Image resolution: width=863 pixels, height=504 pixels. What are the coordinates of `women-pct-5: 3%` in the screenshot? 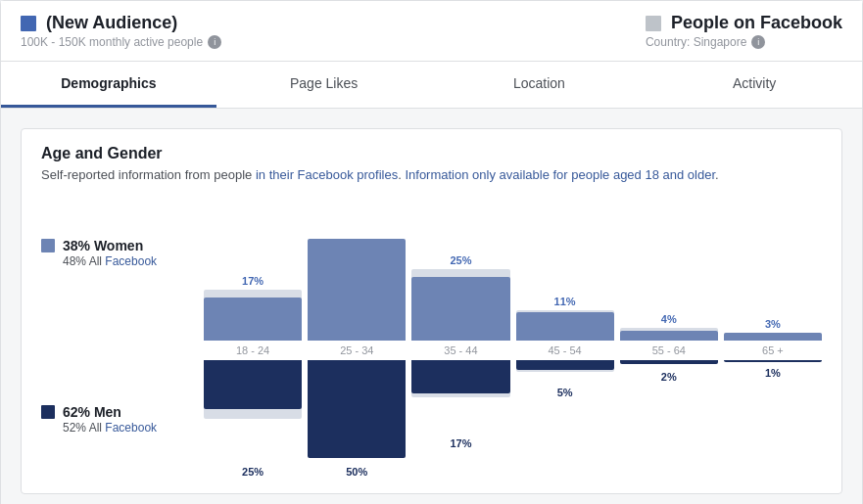 It's located at (773, 324).